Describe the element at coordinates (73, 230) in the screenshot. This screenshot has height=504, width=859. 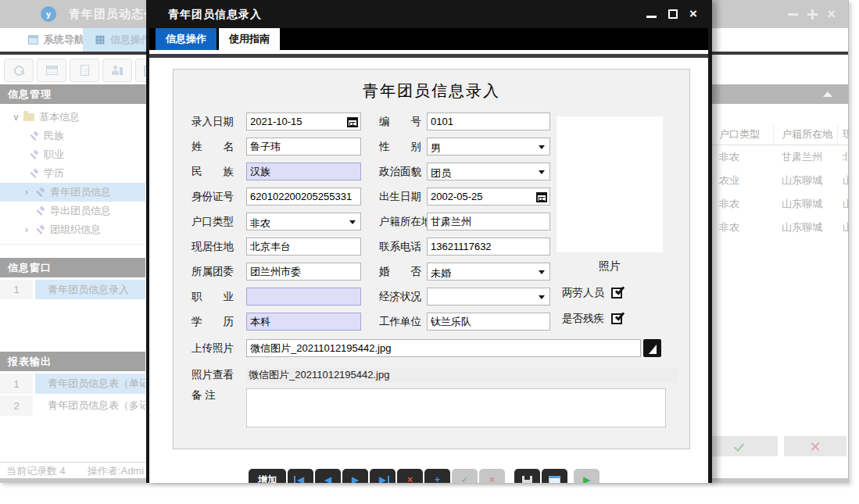
I see `tree-item-league-org-info: › 团组织信息` at that location.